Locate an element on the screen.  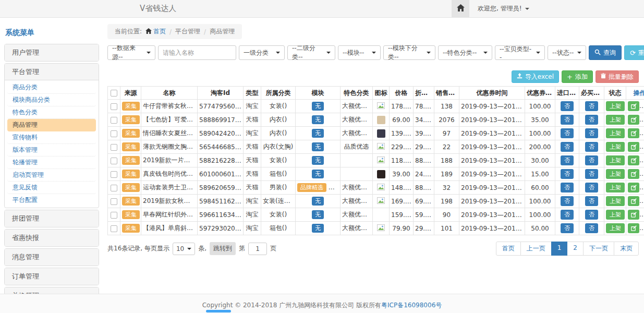
sidebar-item-模块商品分类: 模块商品分类 is located at coordinates (52, 100).